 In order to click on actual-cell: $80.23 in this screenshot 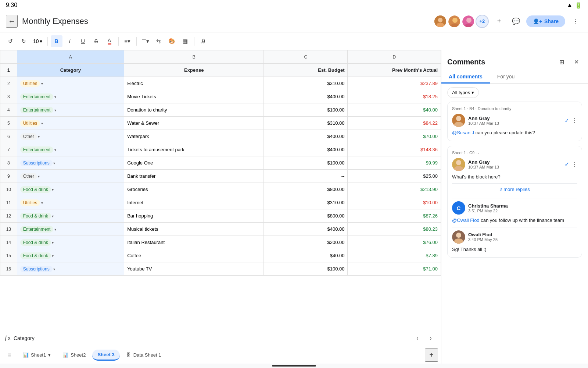, I will do `click(394, 229)`.